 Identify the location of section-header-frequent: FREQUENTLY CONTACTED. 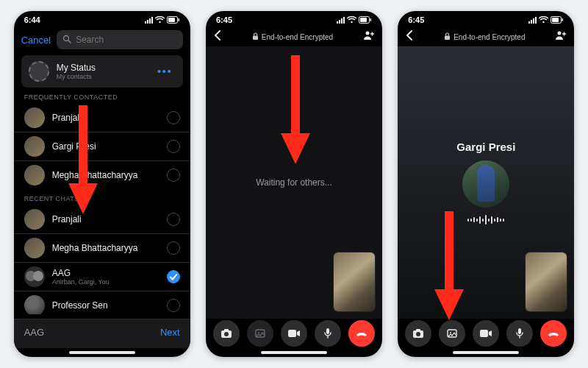
(102, 96).